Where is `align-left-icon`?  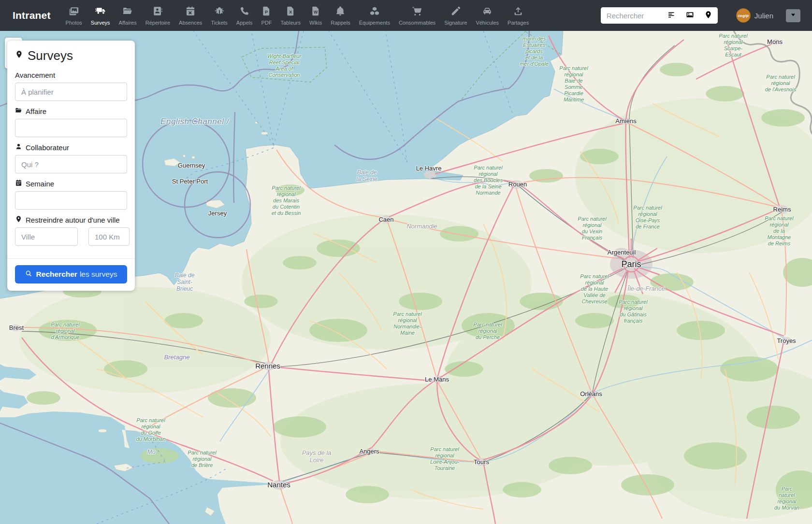
align-left-icon is located at coordinates (672, 15).